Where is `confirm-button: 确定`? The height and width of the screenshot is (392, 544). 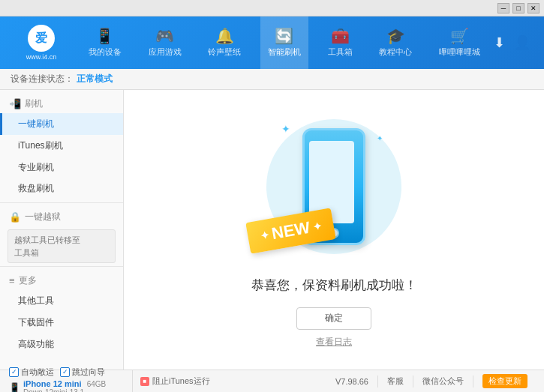
confirm-button: 确定 is located at coordinates (334, 319).